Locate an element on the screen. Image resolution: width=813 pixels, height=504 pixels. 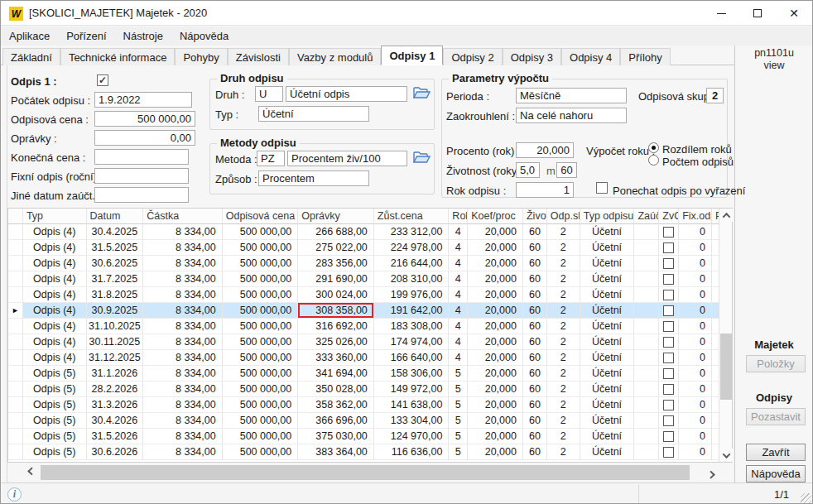
metoda-name-field: Procentem živ/100 is located at coordinates (348, 159).